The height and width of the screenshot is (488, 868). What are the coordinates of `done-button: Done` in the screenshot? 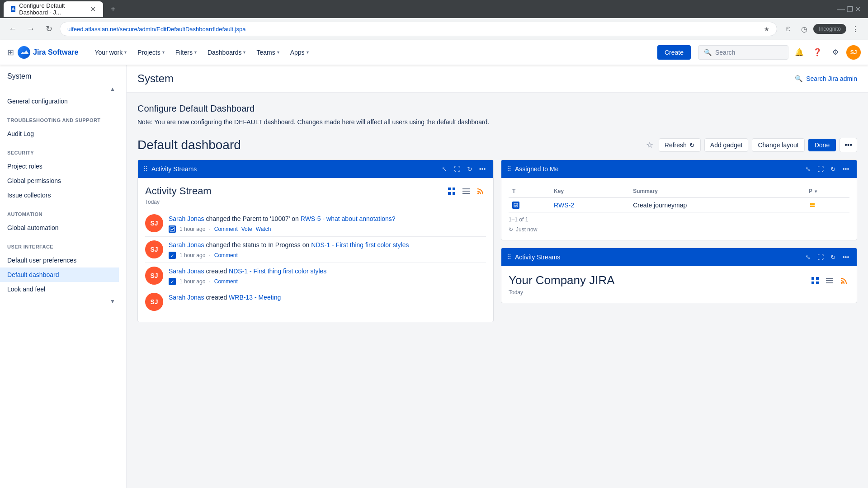 It's located at (822, 145).